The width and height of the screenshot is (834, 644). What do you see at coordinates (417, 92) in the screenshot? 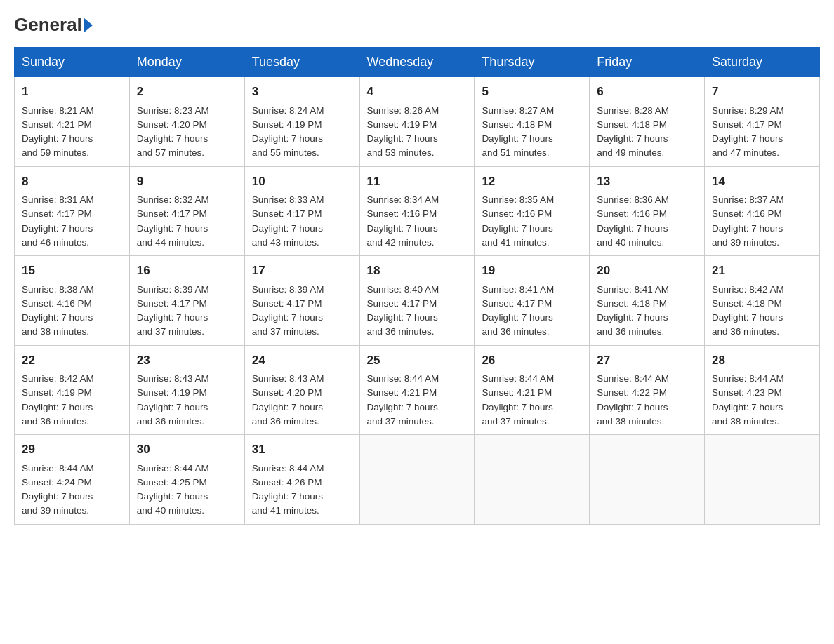
I see `day-number: 4` at bounding box center [417, 92].